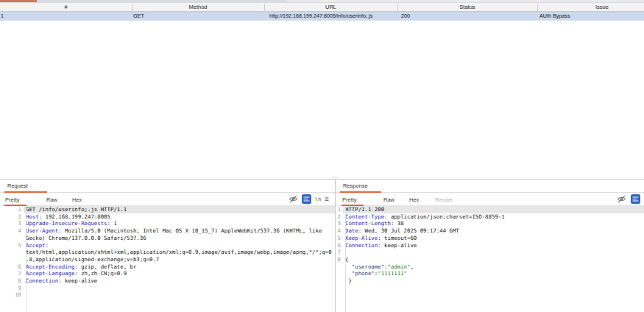 The image size is (644, 312). What do you see at coordinates (180, 246) in the screenshot?
I see `code-text: Accept:` at bounding box center [180, 246].